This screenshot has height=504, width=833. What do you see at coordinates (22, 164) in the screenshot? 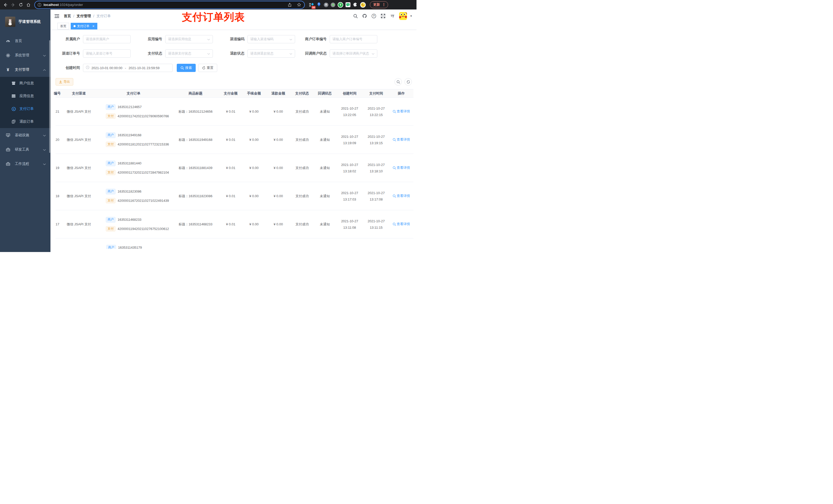
I see `sidebar-item-label: 工作流程` at bounding box center [22, 164].